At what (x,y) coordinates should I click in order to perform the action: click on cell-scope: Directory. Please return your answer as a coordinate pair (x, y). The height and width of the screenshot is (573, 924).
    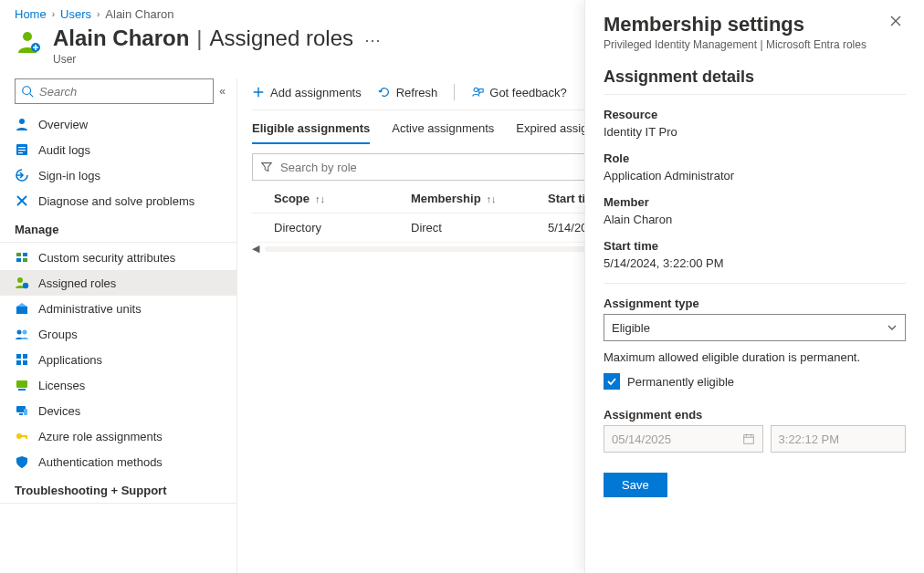
    Looking at the image, I should click on (342, 228).